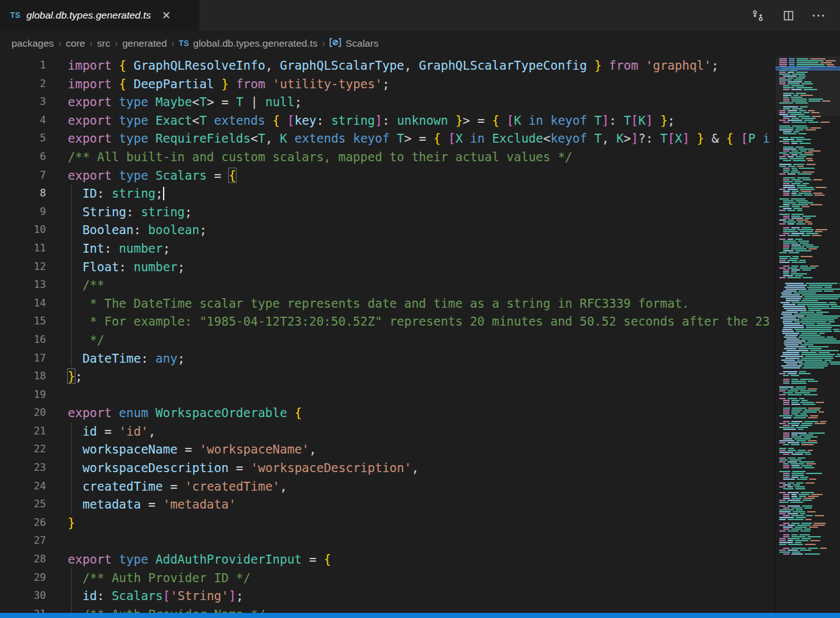 This screenshot has height=618, width=840. Describe the element at coordinates (385, 449) in the screenshot. I see `code-line: 22 workspaceName = 'workspaceName',` at that location.